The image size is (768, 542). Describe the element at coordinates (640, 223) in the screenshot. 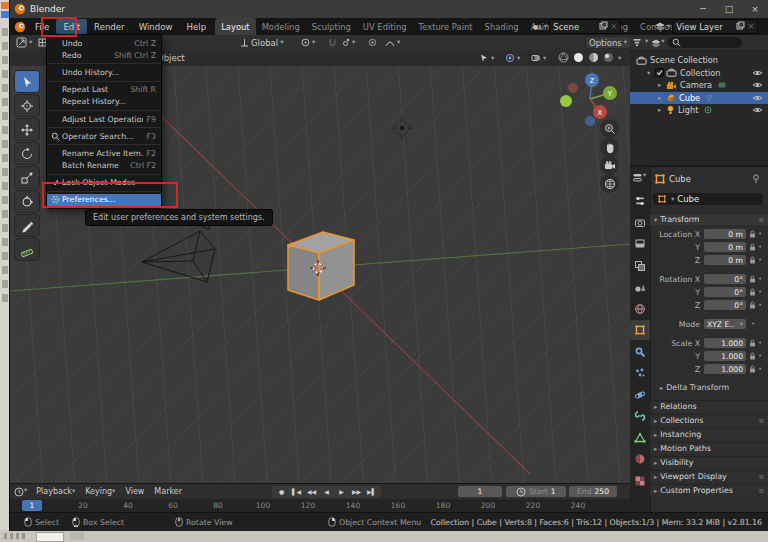

I see `properties-tab-render` at that location.